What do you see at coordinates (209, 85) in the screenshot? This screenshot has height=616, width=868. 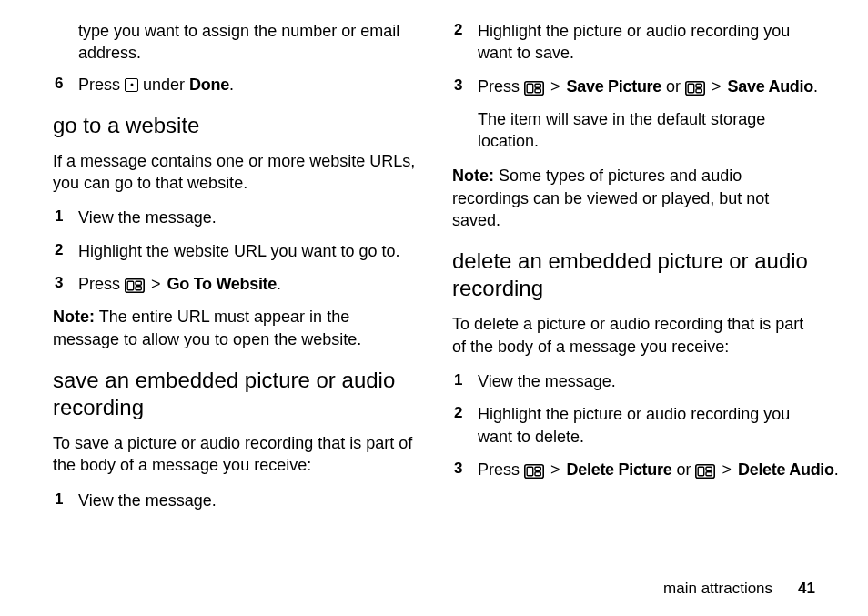 I see `menu-label-done: Done` at bounding box center [209, 85].